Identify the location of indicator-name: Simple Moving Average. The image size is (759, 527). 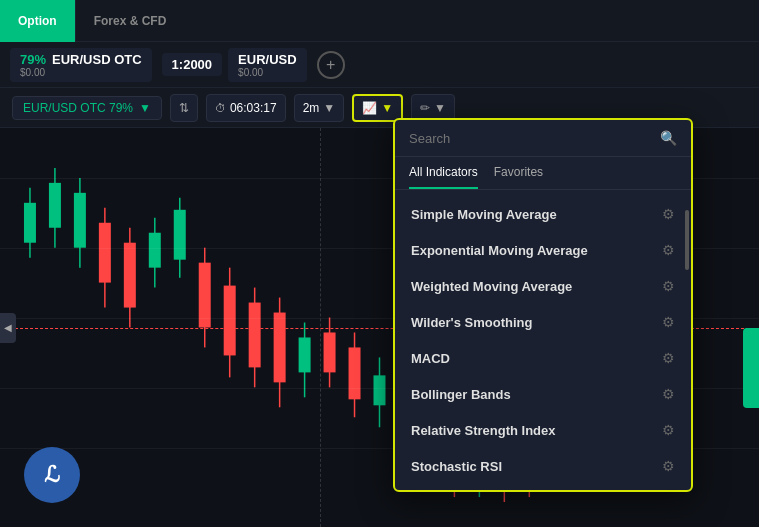
(484, 214).